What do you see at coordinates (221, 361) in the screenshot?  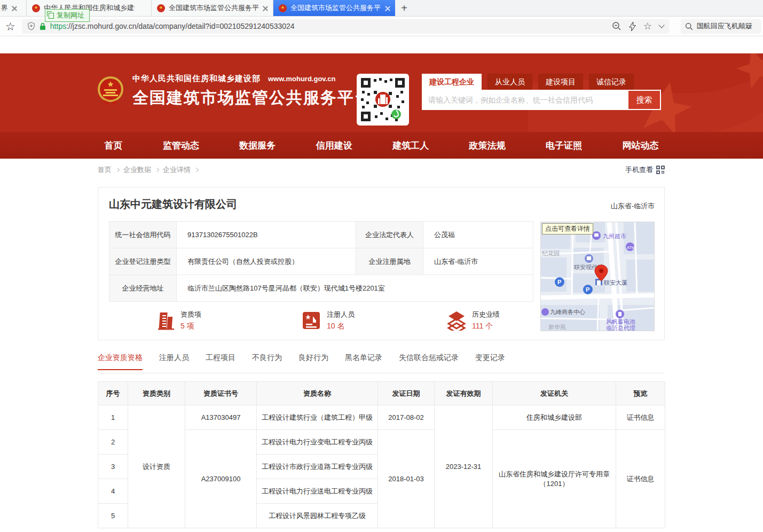 I see `tab-projects: 工程项目` at bounding box center [221, 361].